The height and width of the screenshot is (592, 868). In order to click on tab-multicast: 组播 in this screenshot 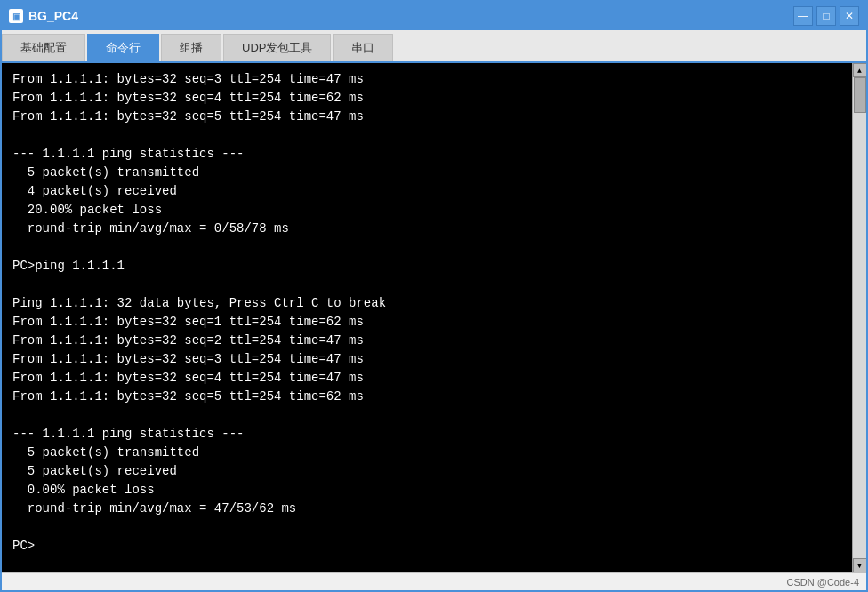, I will do `click(191, 48)`.